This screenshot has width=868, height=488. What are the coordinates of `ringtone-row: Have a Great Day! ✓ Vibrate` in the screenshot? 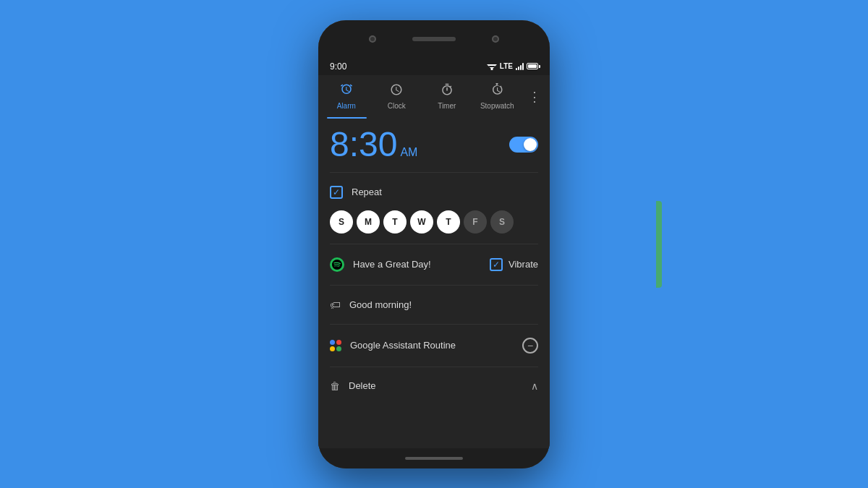 It's located at (434, 265).